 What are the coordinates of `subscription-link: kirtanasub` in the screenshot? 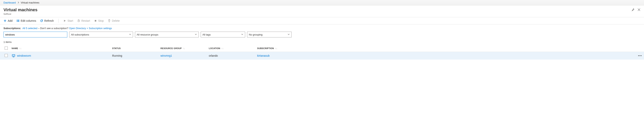 It's located at (264, 56).